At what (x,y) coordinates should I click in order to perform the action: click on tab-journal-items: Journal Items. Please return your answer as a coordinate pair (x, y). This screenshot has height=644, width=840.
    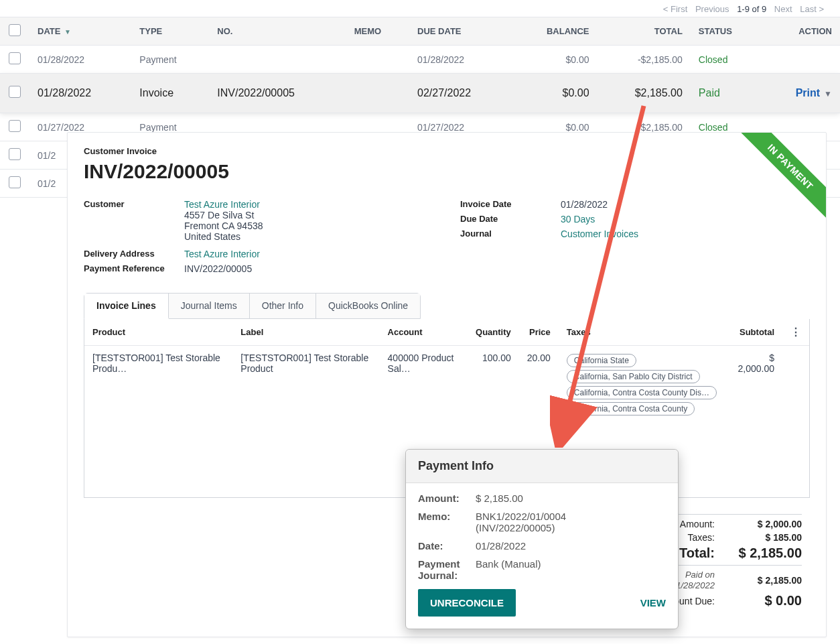
    Looking at the image, I should click on (209, 306).